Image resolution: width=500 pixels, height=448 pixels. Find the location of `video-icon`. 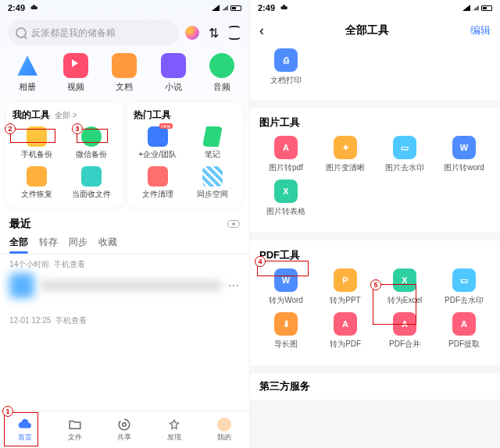

video-icon is located at coordinates (76, 66).